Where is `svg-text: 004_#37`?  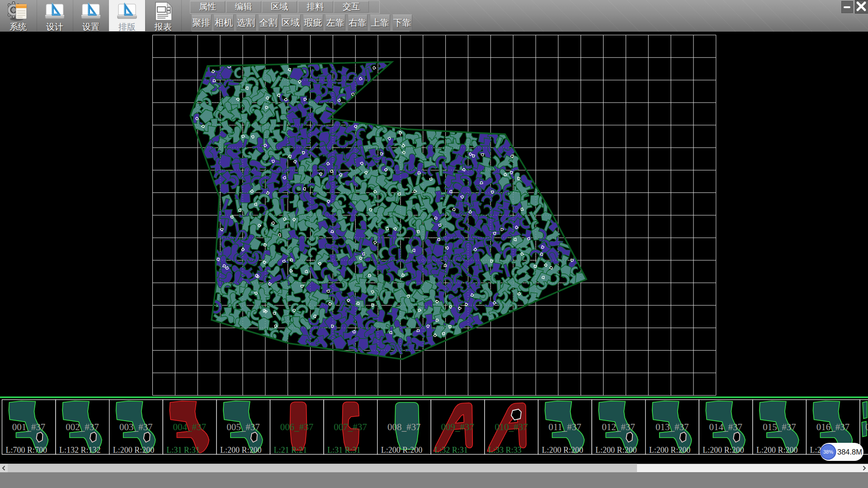 svg-text: 004_#37 is located at coordinates (190, 427).